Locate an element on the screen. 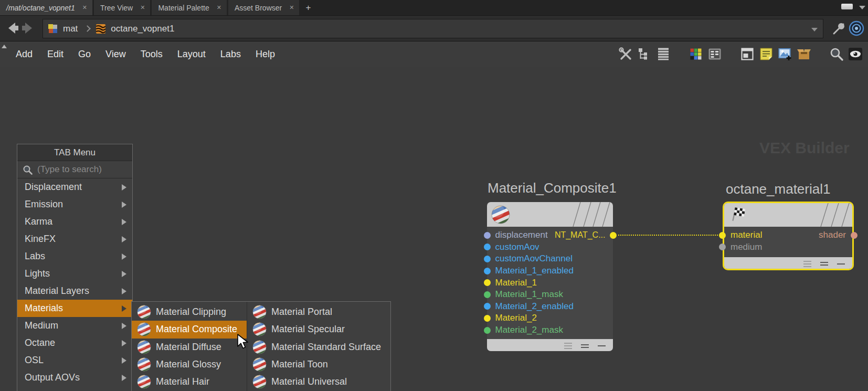 The height and width of the screenshot is (391, 868). category-emission: Emission is located at coordinates (75, 205).